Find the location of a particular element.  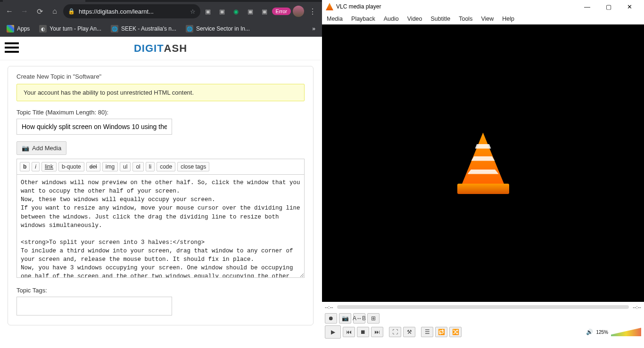

editor-toolbar: b i link b-quote del img ul ol li code c… is located at coordinates (160, 167).